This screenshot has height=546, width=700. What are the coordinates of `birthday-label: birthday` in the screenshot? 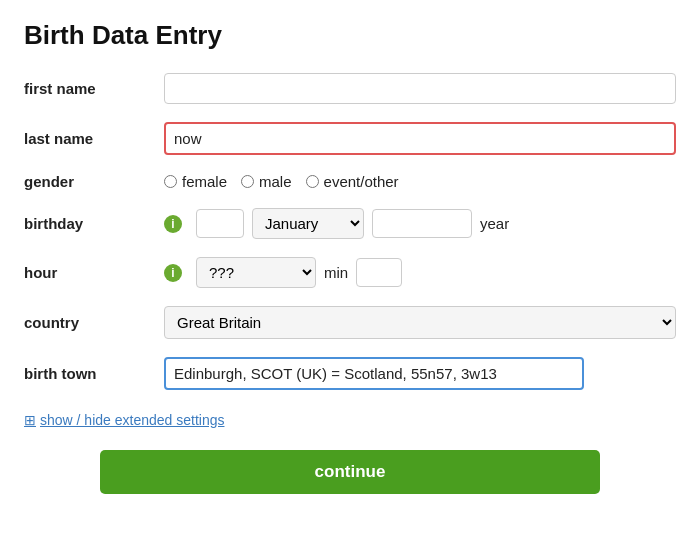 It's located at (94, 224).